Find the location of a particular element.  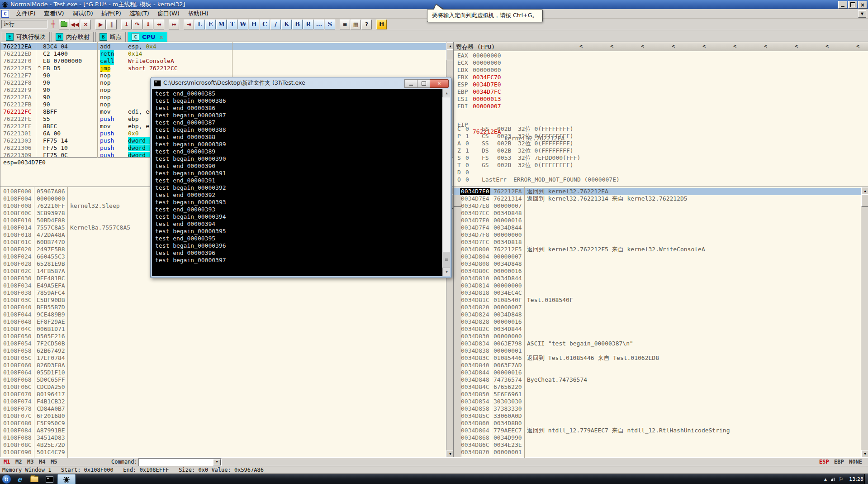

stack-scrollbar: ▲ ▼ is located at coordinates (864, 322).